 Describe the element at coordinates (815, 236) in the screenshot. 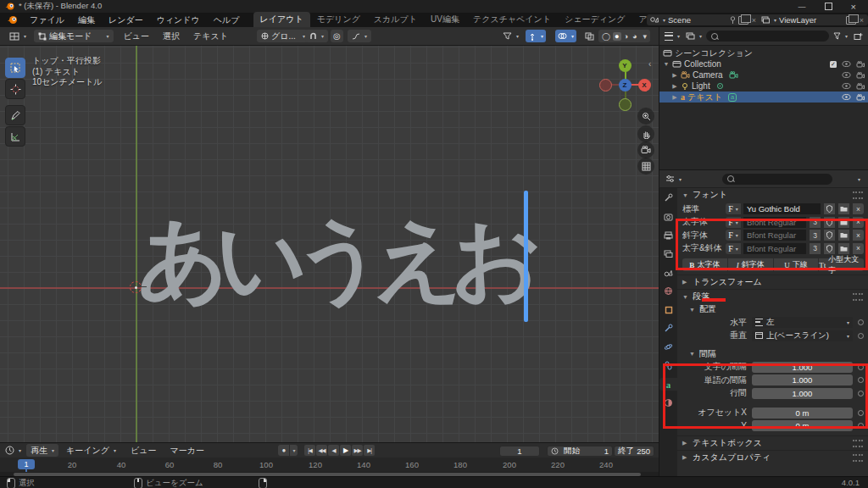

I see `user-count-button: 3` at that location.